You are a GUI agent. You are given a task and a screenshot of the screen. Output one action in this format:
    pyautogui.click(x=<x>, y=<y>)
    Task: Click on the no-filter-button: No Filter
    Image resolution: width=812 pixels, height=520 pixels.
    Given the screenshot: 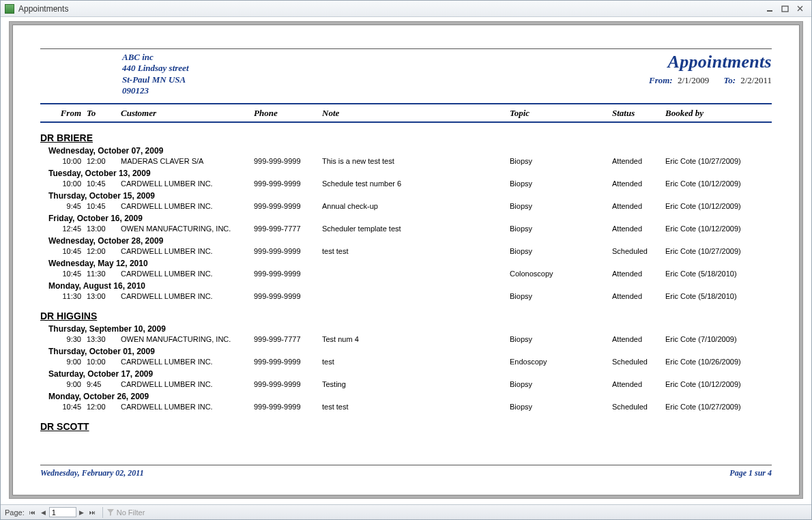 What is the action you would take?
    pyautogui.click(x=126, y=512)
    